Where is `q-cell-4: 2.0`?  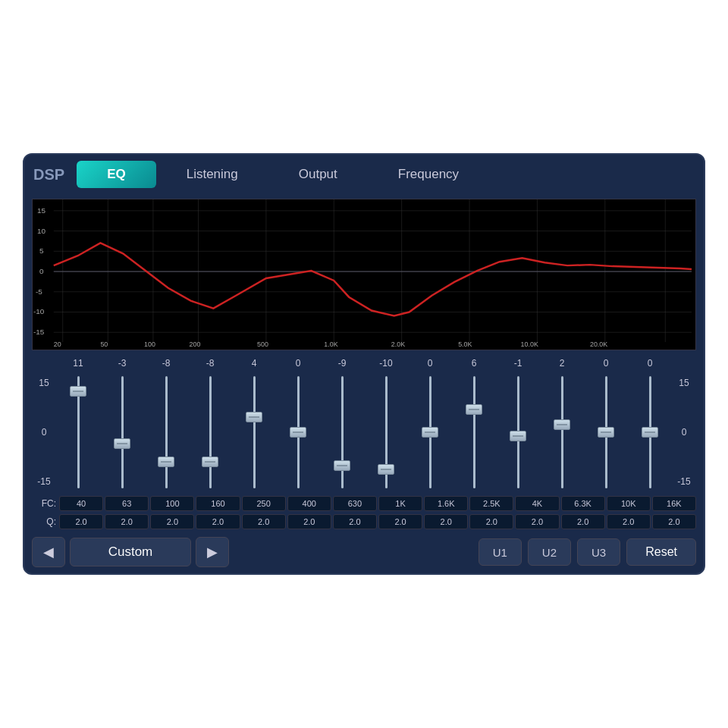 q-cell-4: 2.0 is located at coordinates (264, 522).